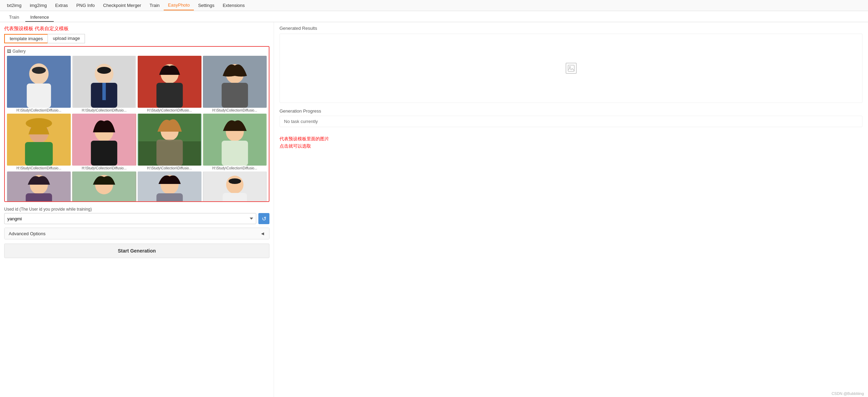 The width and height of the screenshot is (868, 397). I want to click on user-id-label: Used id (The User id you provide while t…, so click(137, 209).